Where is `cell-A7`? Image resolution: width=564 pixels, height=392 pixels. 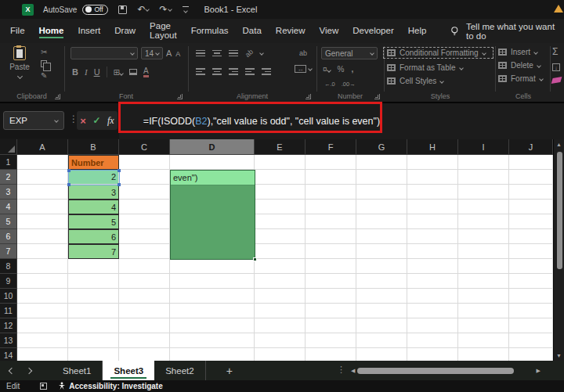
cell-A7 is located at coordinates (42, 252).